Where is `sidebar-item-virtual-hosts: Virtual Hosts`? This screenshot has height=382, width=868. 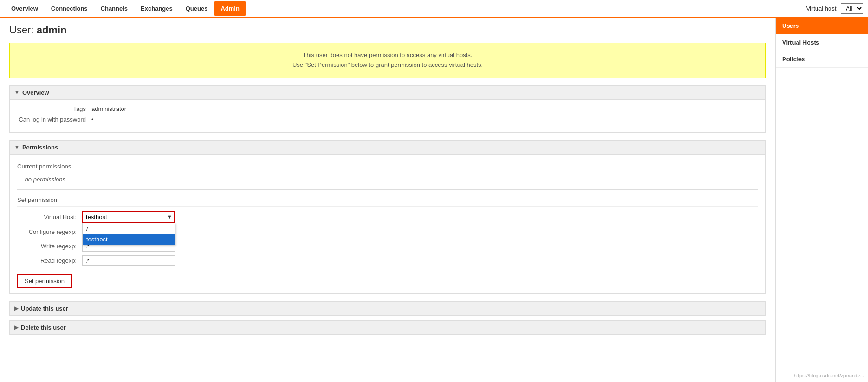 sidebar-item-virtual-hosts: Virtual Hosts is located at coordinates (822, 43).